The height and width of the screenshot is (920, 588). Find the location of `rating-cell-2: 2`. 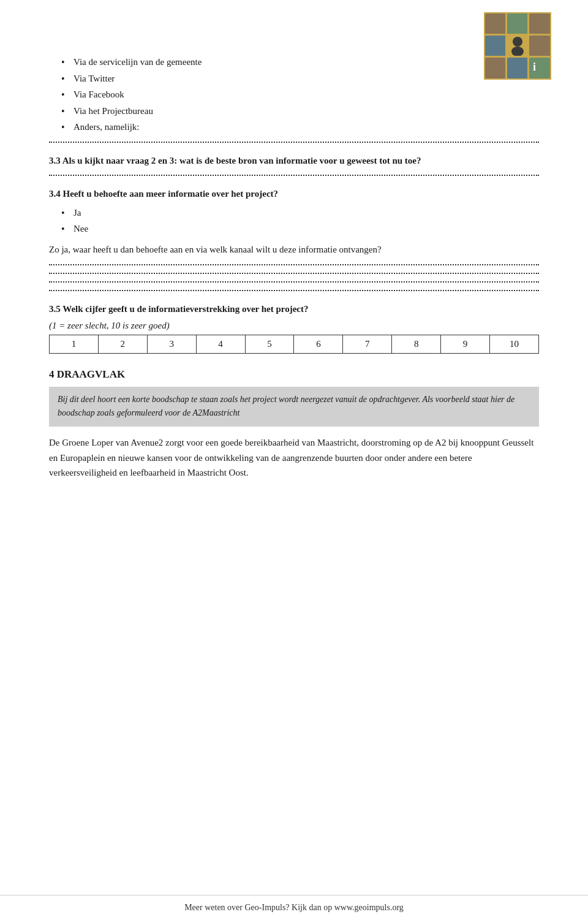

rating-cell-2: 2 is located at coordinates (123, 344).